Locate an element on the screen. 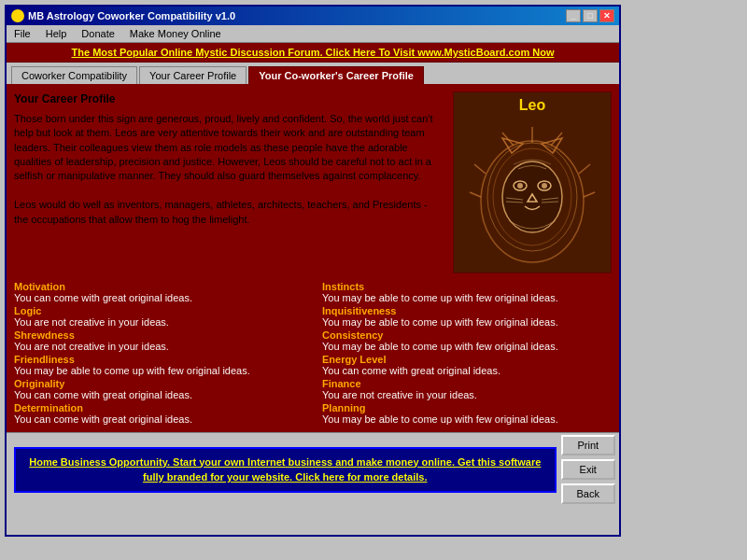 This screenshot has width=747, height=560. close-button: ✕ is located at coordinates (607, 16).